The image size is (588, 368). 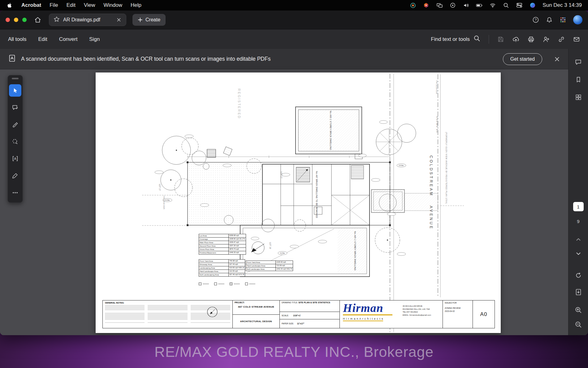 What do you see at coordinates (391, 314) in the screenshot?
I see `architect-firm-cell: Hirman H i r m a n A r c h i t e c t s 4…` at bounding box center [391, 314].